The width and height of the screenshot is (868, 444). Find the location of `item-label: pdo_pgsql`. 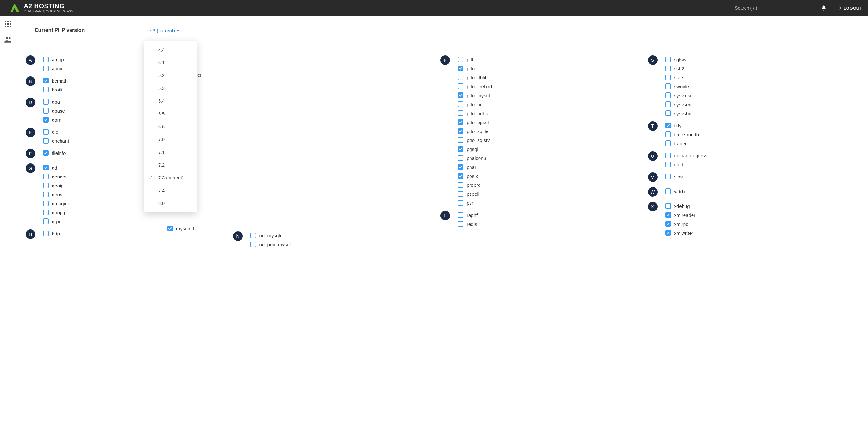

item-label: pdo_pgsql is located at coordinates (478, 123).